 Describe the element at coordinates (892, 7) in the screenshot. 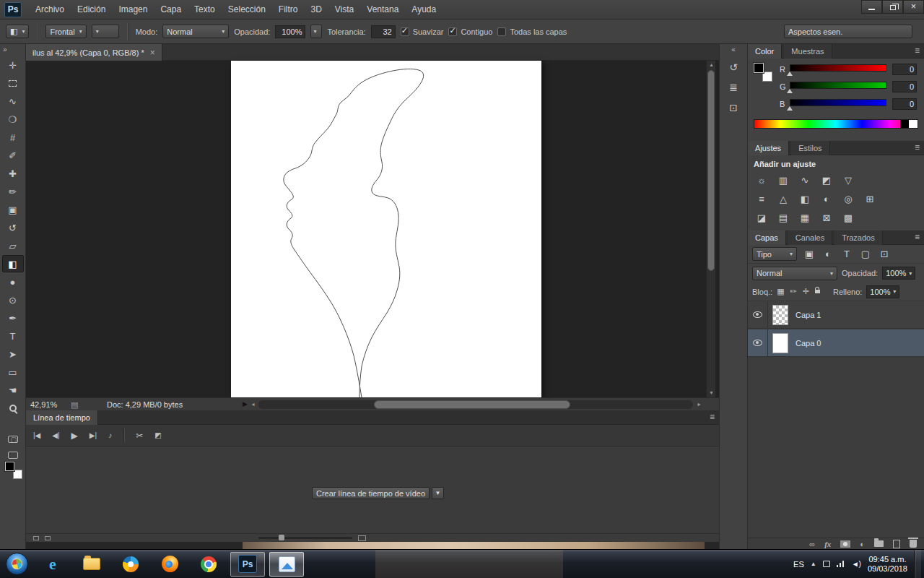

I see `restore-button` at that location.